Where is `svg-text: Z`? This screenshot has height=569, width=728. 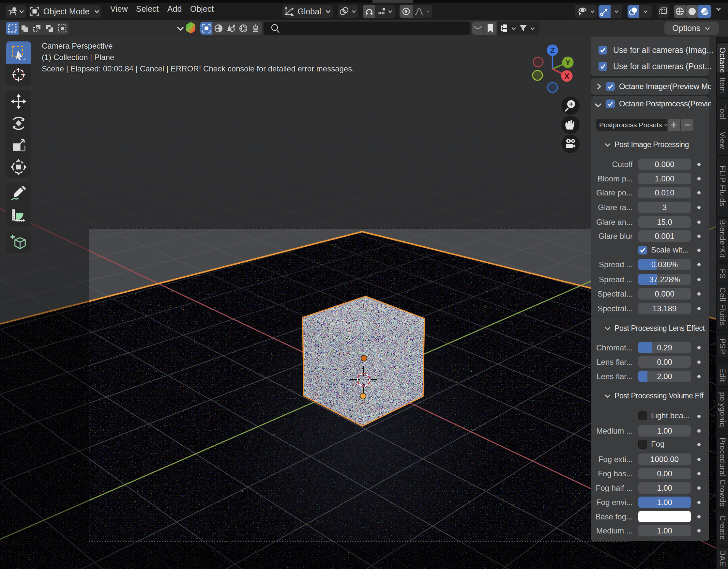
svg-text: Z is located at coordinates (553, 50).